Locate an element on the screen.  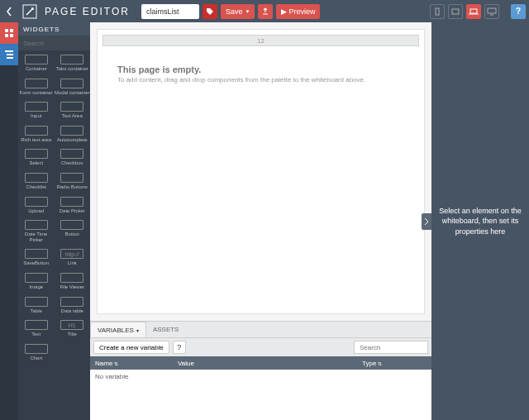
rail-widgets is located at coordinates (9, 33).